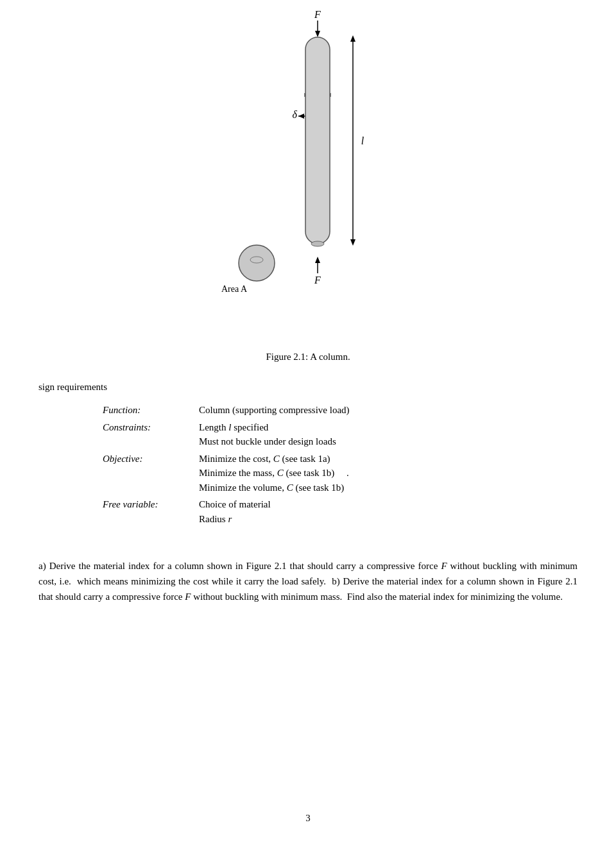  Describe the element at coordinates (340, 473) in the screenshot. I see `req-row-objective: Objective: Minimize the cost, C (see tas…` at that location.